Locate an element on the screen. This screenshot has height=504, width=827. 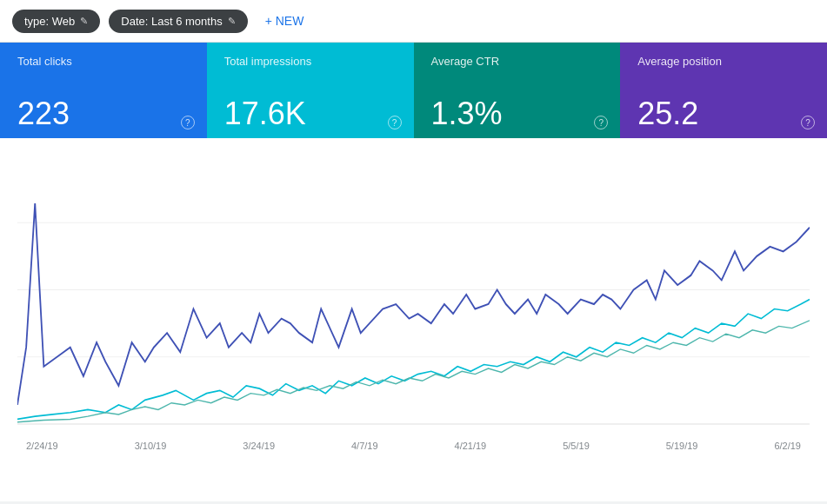
x-label-1: 2/24/19 is located at coordinates (42, 446).